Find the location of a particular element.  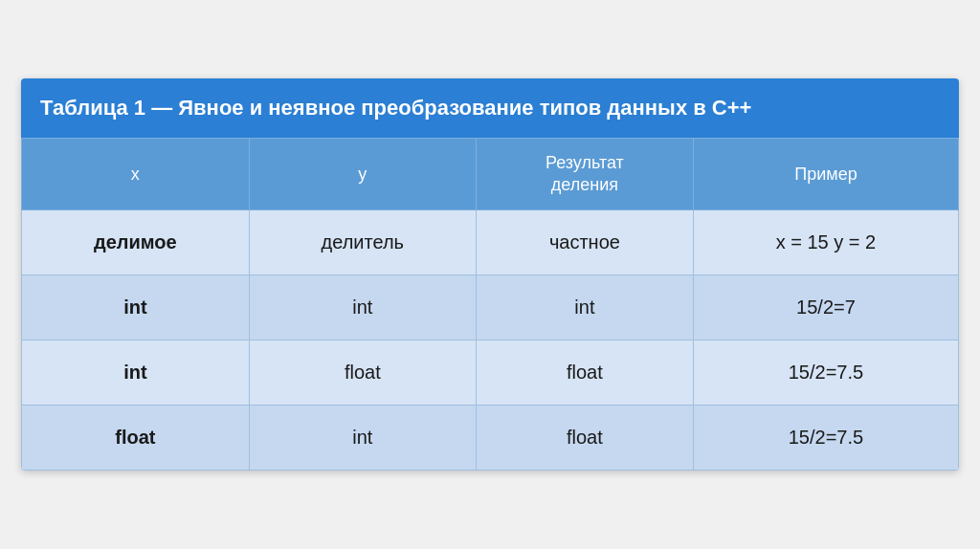

cell-result-1: int is located at coordinates (584, 308).